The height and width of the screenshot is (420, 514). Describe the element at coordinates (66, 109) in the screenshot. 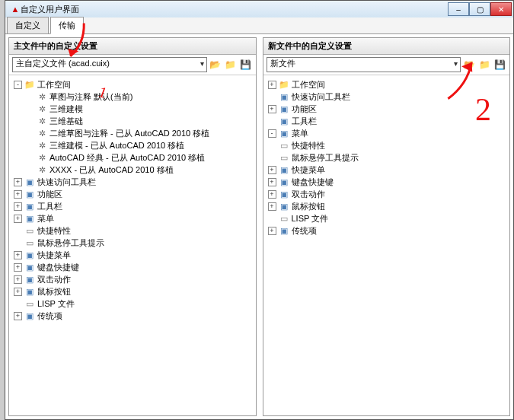

I see `tree-item-label: 三维建模` at that location.